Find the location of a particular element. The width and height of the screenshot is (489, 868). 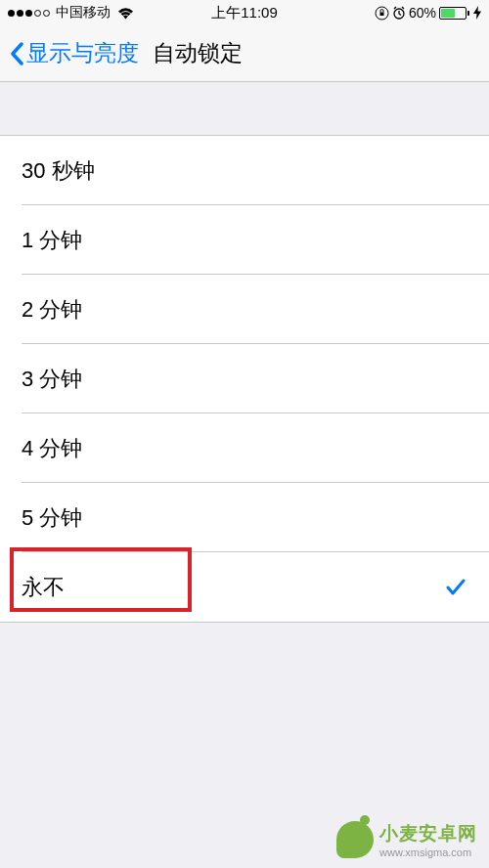

option-2-minutes: 2 分钟 is located at coordinates (244, 309).